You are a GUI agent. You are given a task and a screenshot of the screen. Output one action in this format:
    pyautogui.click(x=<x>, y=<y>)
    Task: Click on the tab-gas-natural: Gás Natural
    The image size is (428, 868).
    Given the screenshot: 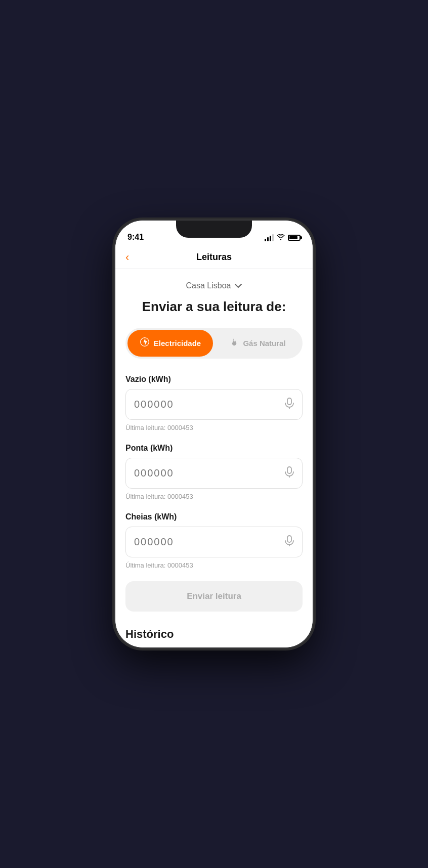 What is the action you would take?
    pyautogui.click(x=258, y=343)
    